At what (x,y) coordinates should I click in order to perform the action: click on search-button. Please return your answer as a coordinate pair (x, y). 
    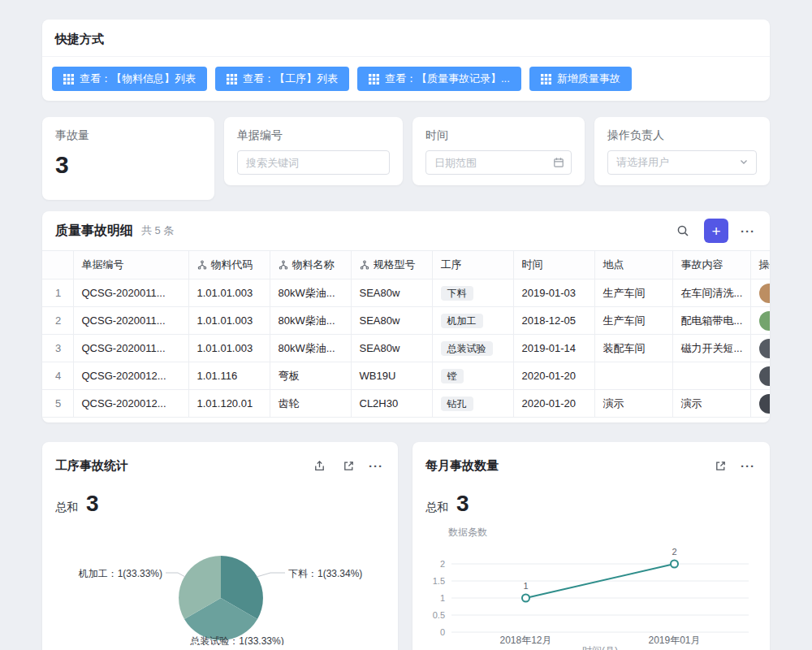
    Looking at the image, I should click on (683, 231).